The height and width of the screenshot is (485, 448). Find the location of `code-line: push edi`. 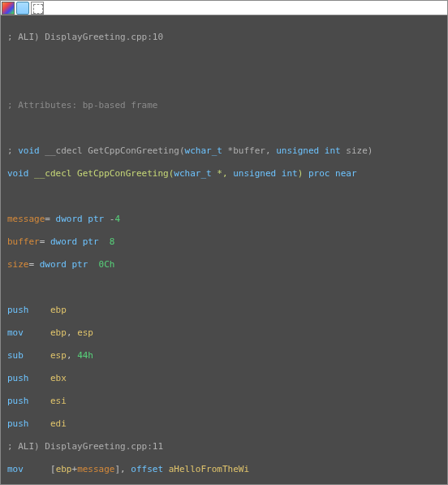

code-line: push edi is located at coordinates (224, 424).